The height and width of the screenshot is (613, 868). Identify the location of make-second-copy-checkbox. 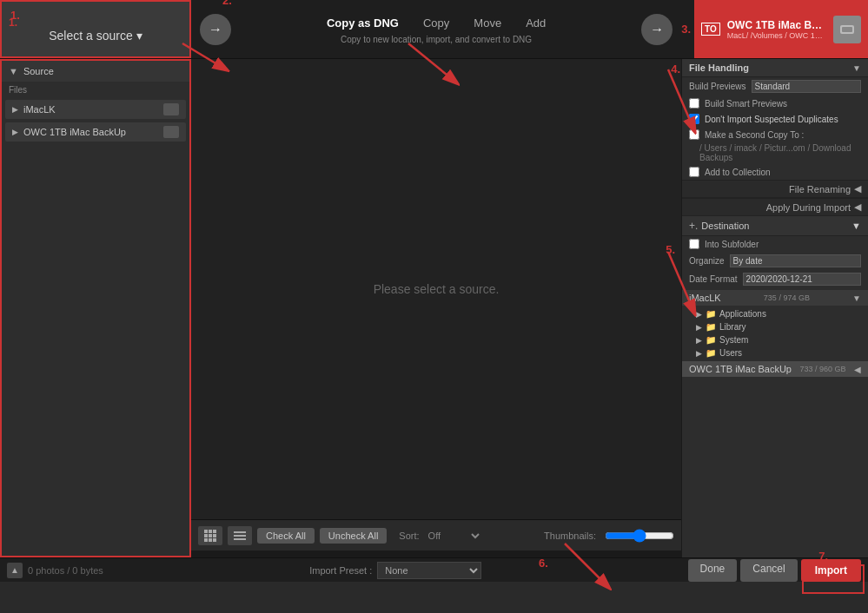
(694, 135).